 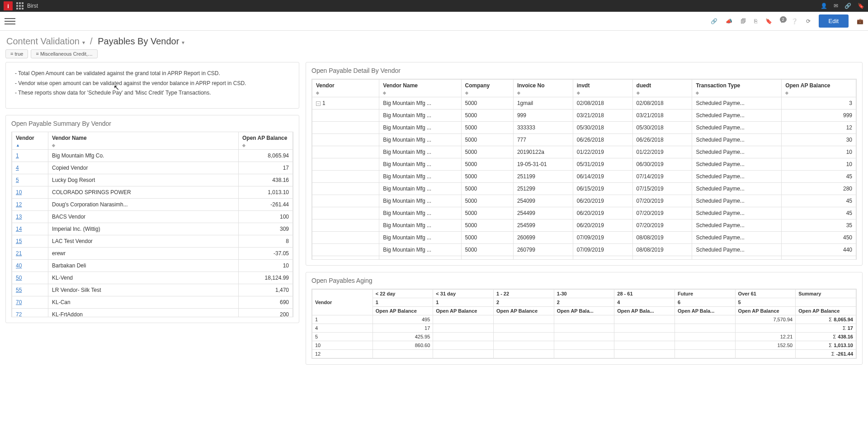 What do you see at coordinates (144, 216) in the screenshot?
I see `vendor-name-cell: BACS Vendor` at bounding box center [144, 216].